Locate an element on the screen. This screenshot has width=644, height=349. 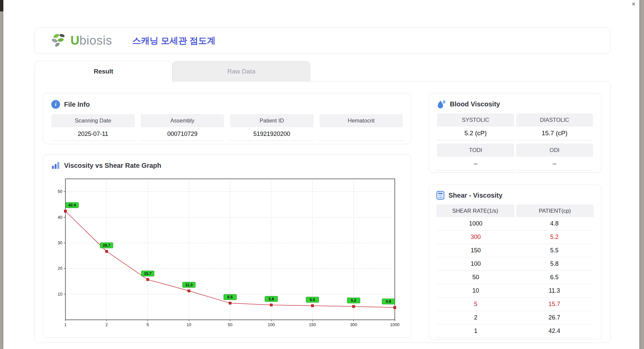
table-row: 300 5.2 is located at coordinates (515, 237).